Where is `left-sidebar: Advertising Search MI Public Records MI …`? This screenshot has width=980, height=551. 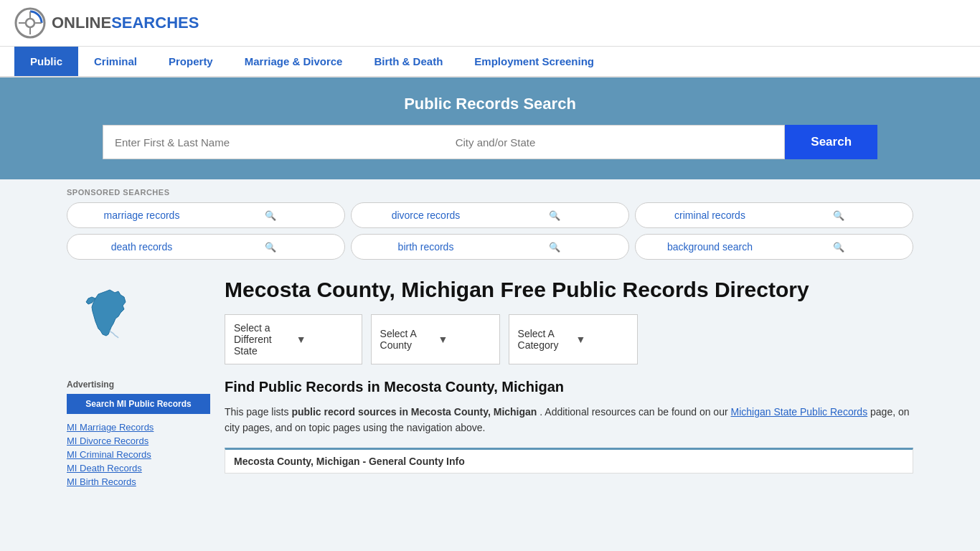
left-sidebar: Advertising Search MI Public Records MI … is located at coordinates (138, 383).